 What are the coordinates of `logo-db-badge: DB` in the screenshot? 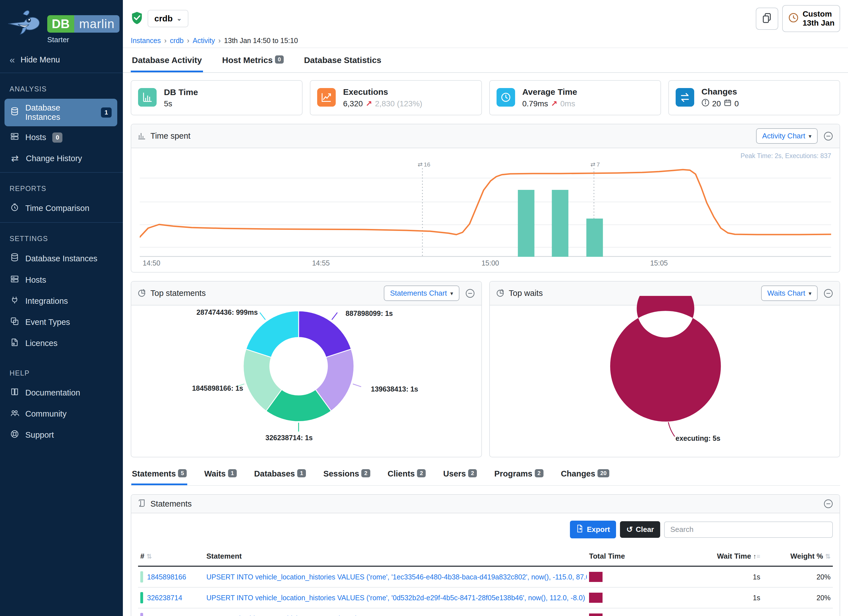 It's located at (61, 24).